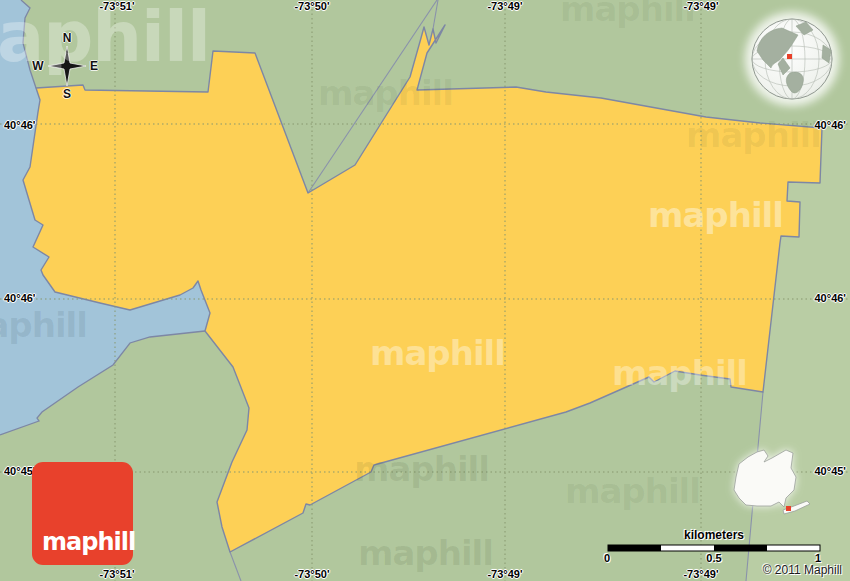 This screenshot has height=581, width=850. What do you see at coordinates (20, 471) in the screenshot?
I see `coord-label-left-2: 40°45'` at bounding box center [20, 471].